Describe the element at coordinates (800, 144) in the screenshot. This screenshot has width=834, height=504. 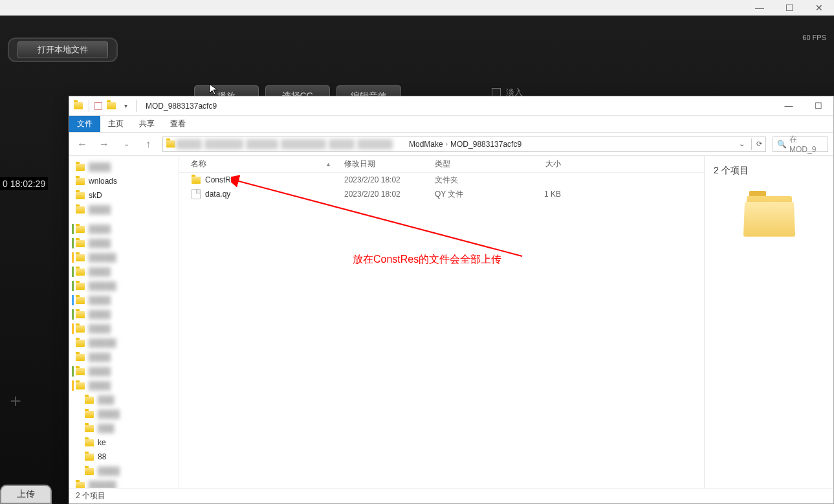
I see `search-input: 🔍 在 MOD_9` at that location.